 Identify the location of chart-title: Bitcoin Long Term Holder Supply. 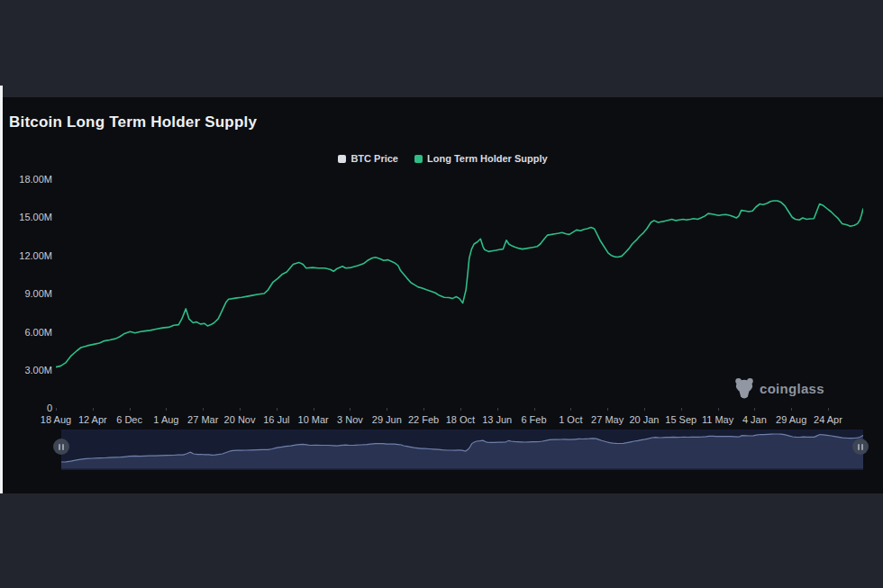
(133, 122).